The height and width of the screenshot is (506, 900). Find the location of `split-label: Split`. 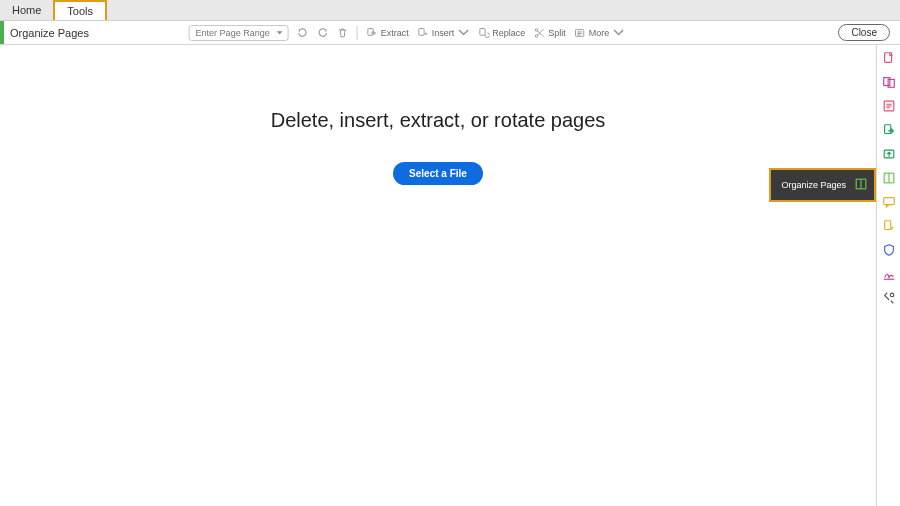

split-label: Split is located at coordinates (557, 33).